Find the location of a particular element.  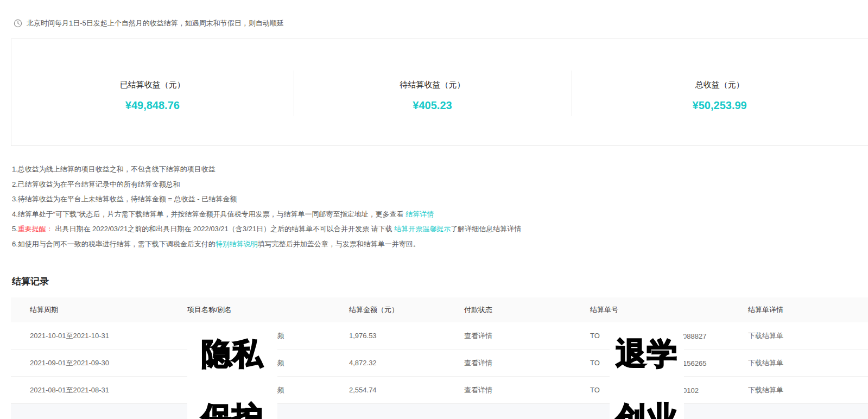

note-text: 填写完整后并加盖公章，与发票和结算单一并寄回。 is located at coordinates (339, 244).